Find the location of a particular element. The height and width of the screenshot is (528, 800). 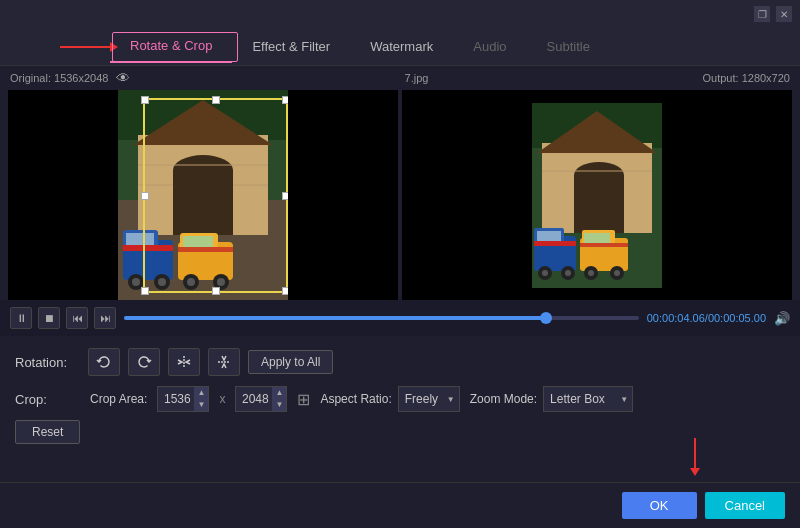

input-image is located at coordinates (203, 195).